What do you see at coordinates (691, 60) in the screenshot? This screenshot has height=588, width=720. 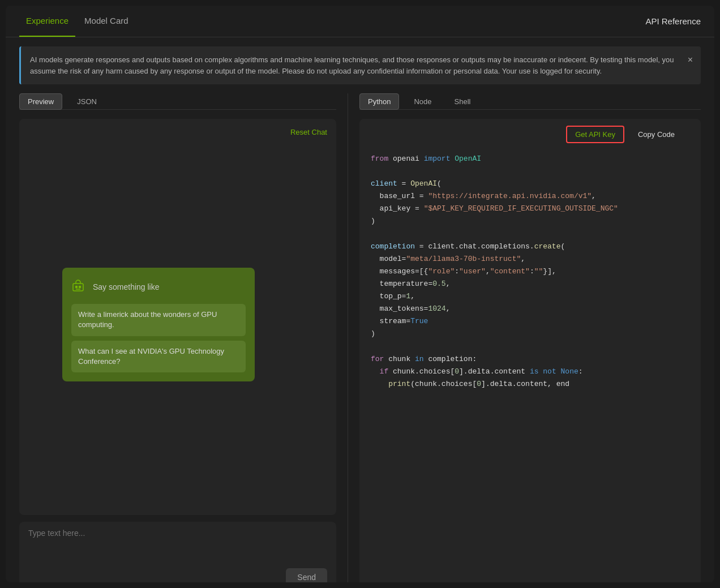 I see `close-icon: ×` at bounding box center [691, 60].